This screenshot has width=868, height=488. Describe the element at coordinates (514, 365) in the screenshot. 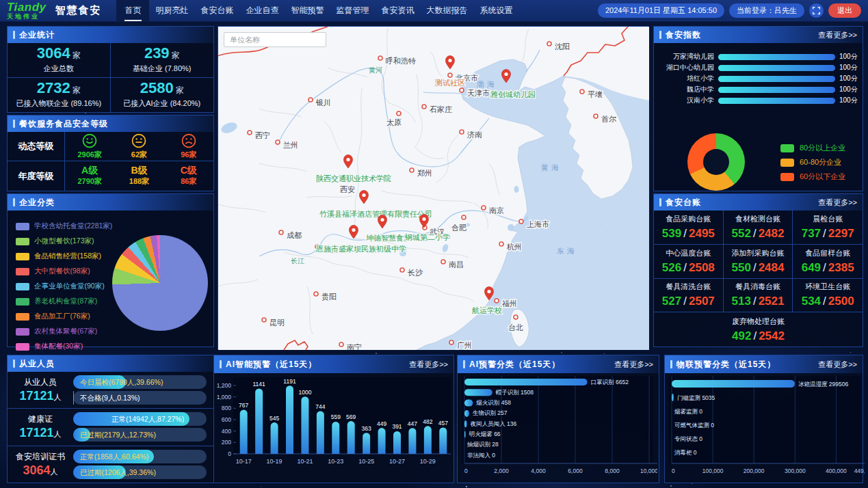

I see `panel-title: AI预警分类（近15天）` at that location.